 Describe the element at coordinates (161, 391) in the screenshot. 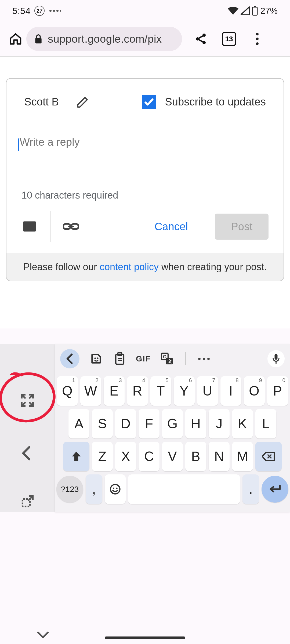

I see `key-t: T5` at that location.